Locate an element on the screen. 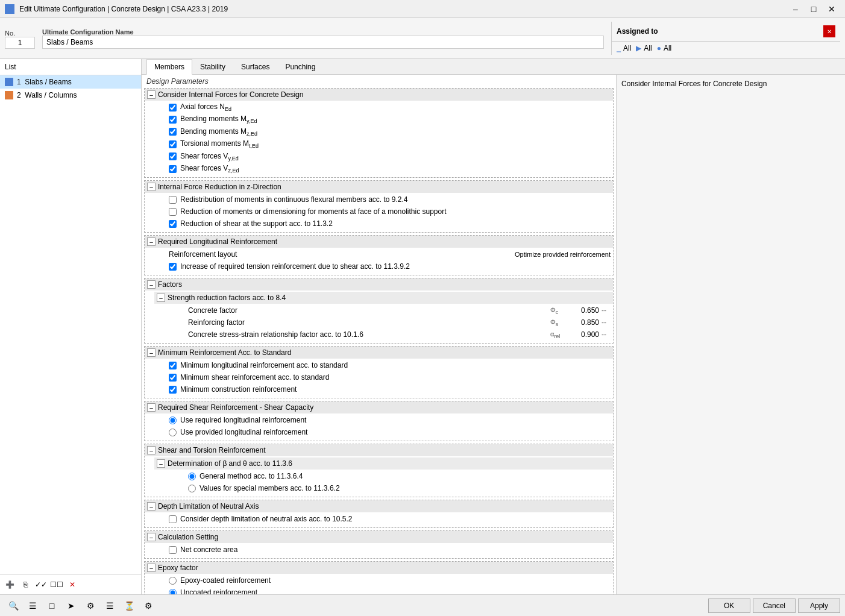  checkbox-redistribution is located at coordinates (172, 200).